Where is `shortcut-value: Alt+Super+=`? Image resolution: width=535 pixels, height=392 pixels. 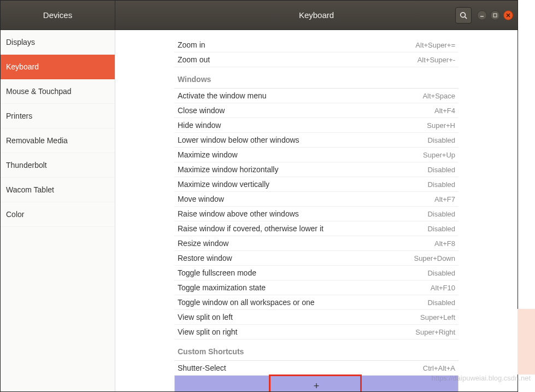 shortcut-value: Alt+Super+= is located at coordinates (435, 45).